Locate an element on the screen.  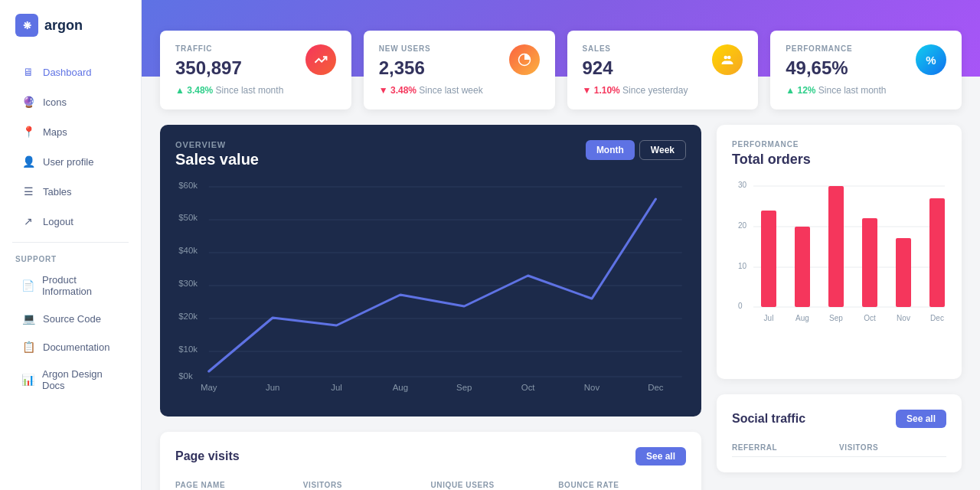
argon-docs-icon: 📊 is located at coordinates (28, 380).